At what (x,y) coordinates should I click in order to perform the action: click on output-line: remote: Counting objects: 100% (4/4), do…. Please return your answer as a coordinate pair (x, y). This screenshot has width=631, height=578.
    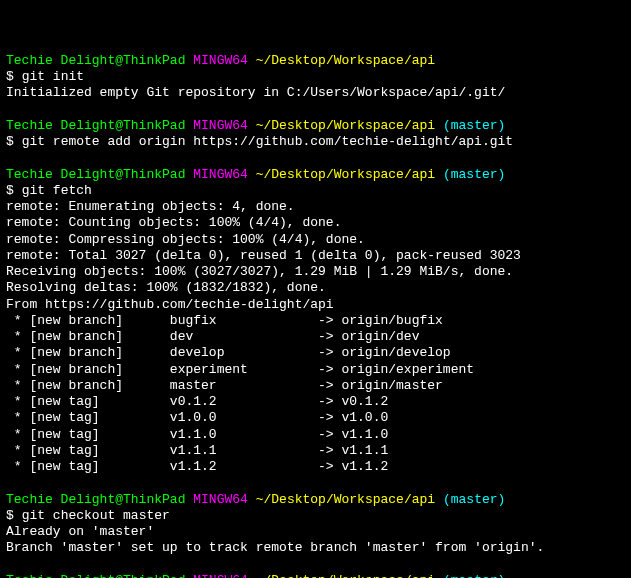
    Looking at the image, I should click on (174, 222).